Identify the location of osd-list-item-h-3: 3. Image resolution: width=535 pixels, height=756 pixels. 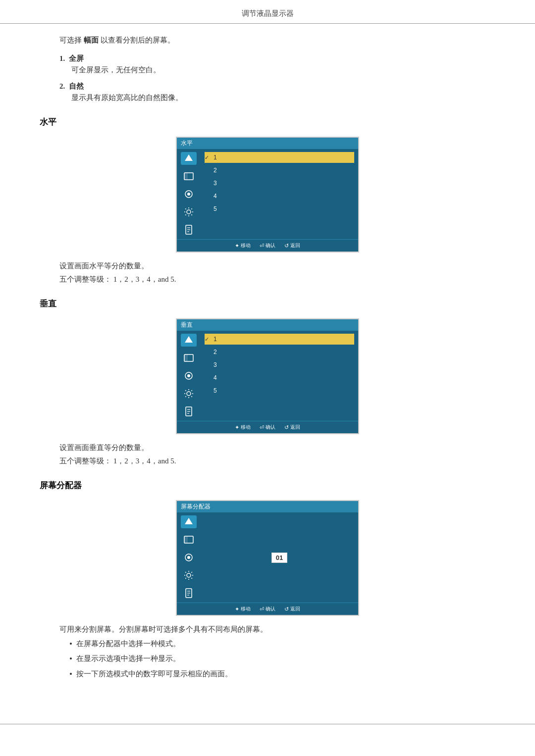
(279, 183).